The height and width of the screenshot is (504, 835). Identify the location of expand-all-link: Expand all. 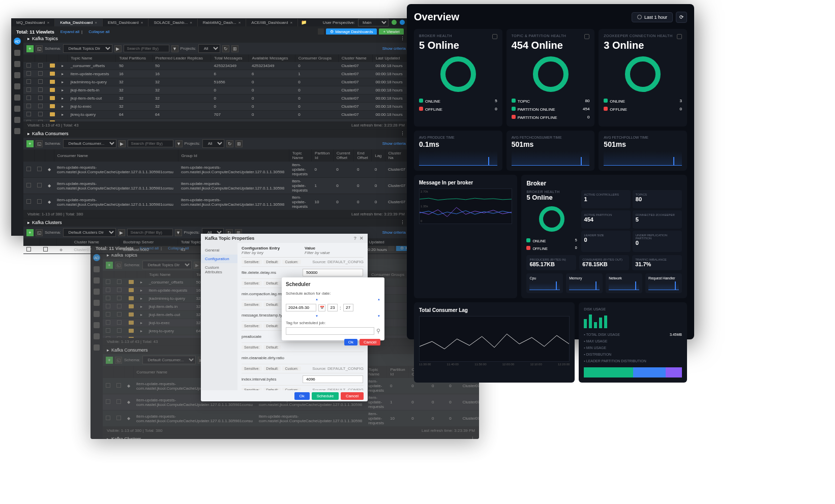
(70, 32).